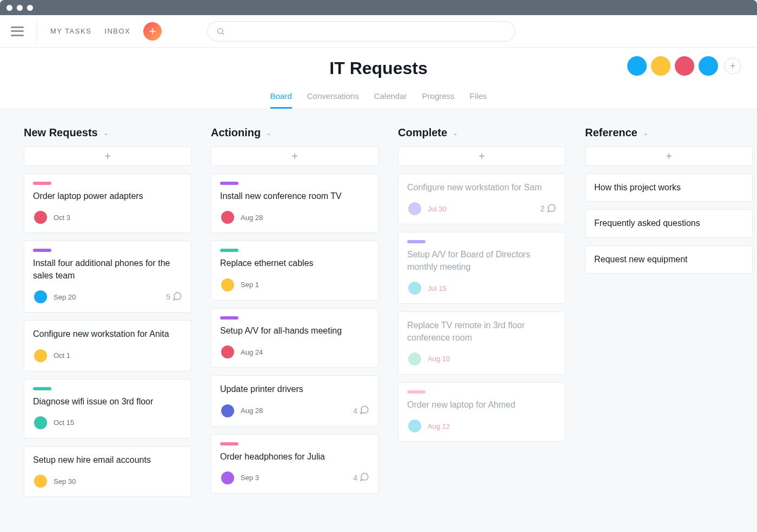  What do you see at coordinates (108, 409) in the screenshot?
I see `task-card: Diagnose wifi issue on 3rd floorOct 15` at bounding box center [108, 409].